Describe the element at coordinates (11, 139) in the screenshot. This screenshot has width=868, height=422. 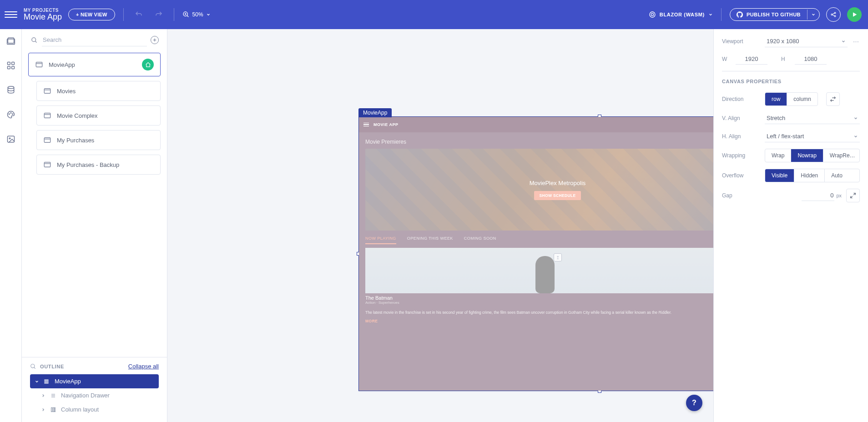
I see `rail-assets-button` at that location.